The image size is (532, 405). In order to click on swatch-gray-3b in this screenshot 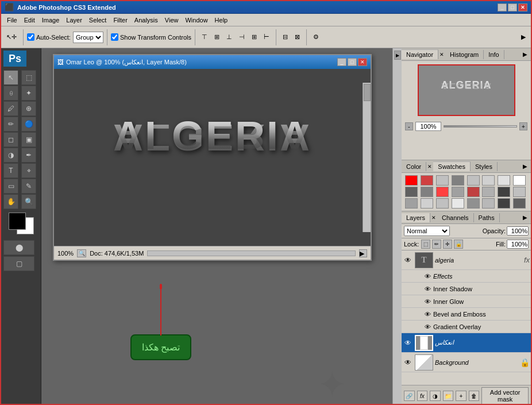, I will do `click(427, 203)`.